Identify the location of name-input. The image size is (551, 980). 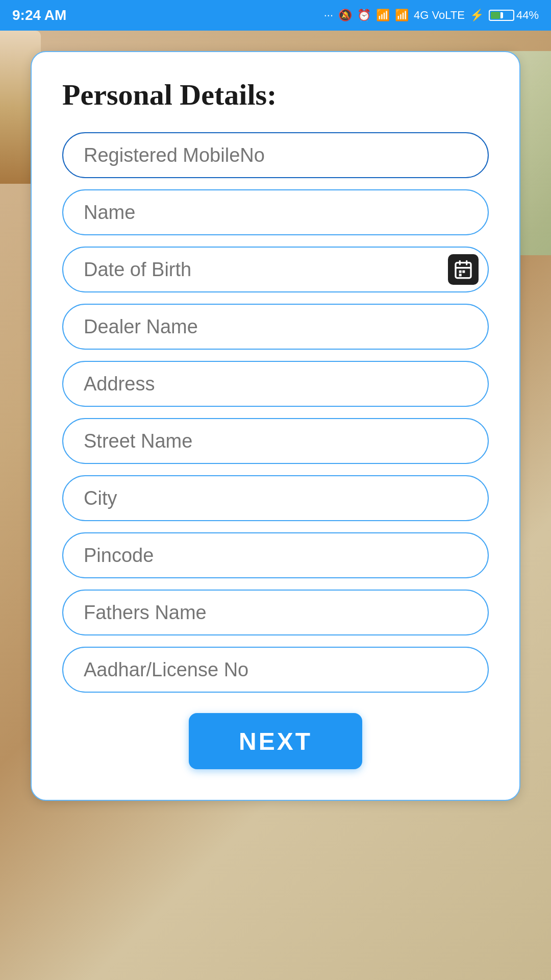
(276, 212).